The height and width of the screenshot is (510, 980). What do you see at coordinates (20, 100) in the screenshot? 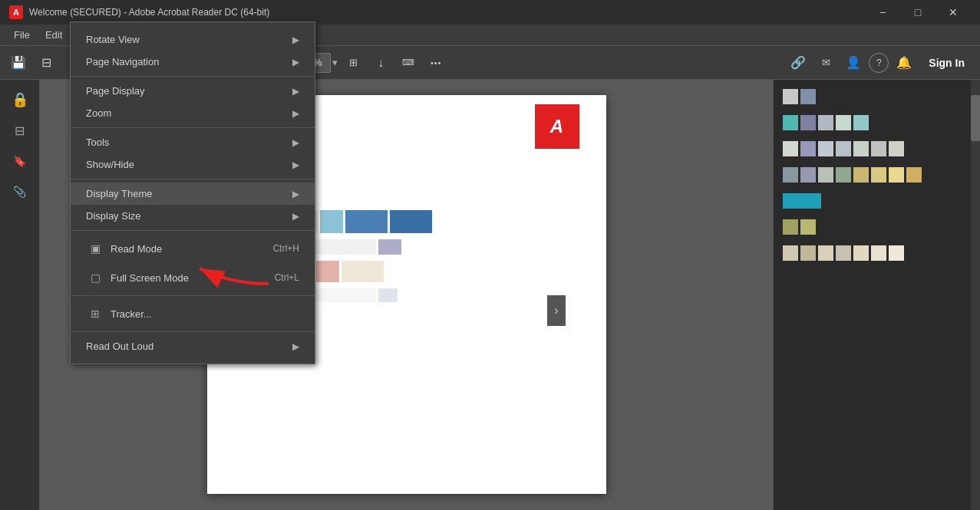
I see `sidebar-lock-icon: 🔒` at bounding box center [20, 100].